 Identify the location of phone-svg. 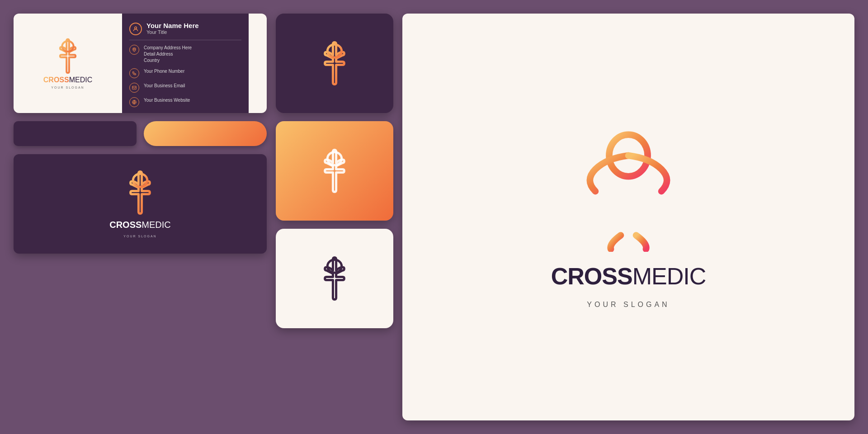
(134, 73).